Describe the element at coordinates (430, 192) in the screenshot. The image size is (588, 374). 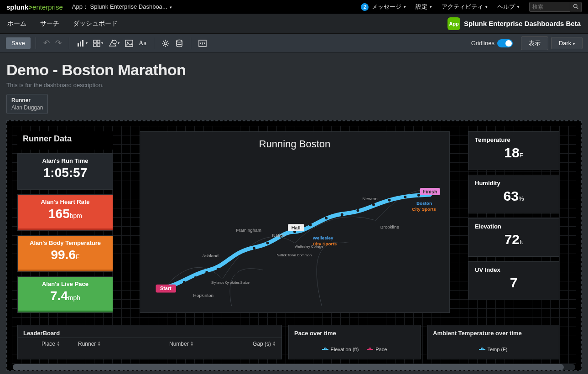
I see `map-finish-flag: Finish` at that location.